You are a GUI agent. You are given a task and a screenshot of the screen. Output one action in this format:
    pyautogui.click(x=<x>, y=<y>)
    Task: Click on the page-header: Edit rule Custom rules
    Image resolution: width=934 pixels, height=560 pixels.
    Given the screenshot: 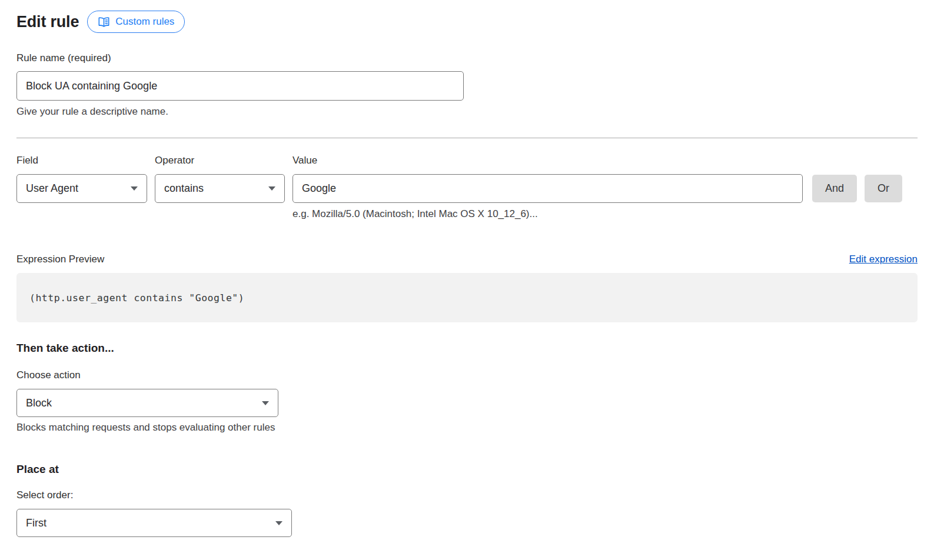 What is the action you would take?
    pyautogui.click(x=467, y=22)
    